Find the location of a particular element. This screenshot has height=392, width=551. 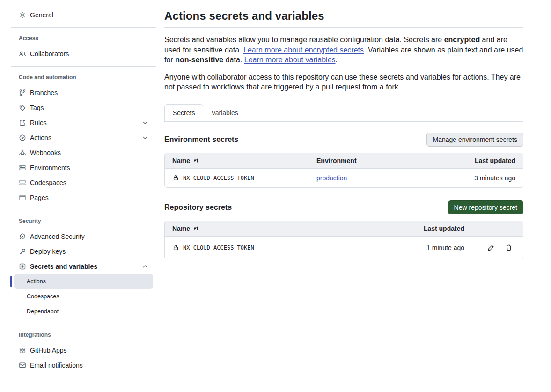

sidebar-item-branches: Branches is located at coordinates (84, 93).